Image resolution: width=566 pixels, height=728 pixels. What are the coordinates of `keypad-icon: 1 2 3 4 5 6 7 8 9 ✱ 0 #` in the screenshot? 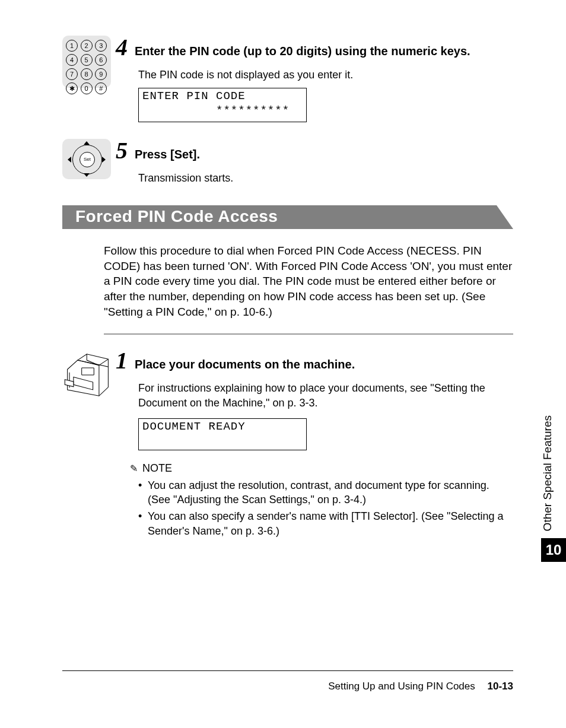 It's located at (89, 62).